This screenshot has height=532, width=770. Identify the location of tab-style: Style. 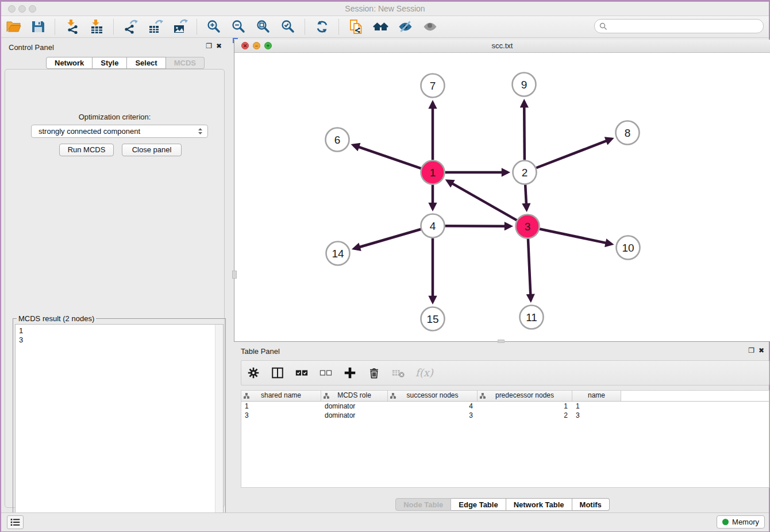
(110, 63).